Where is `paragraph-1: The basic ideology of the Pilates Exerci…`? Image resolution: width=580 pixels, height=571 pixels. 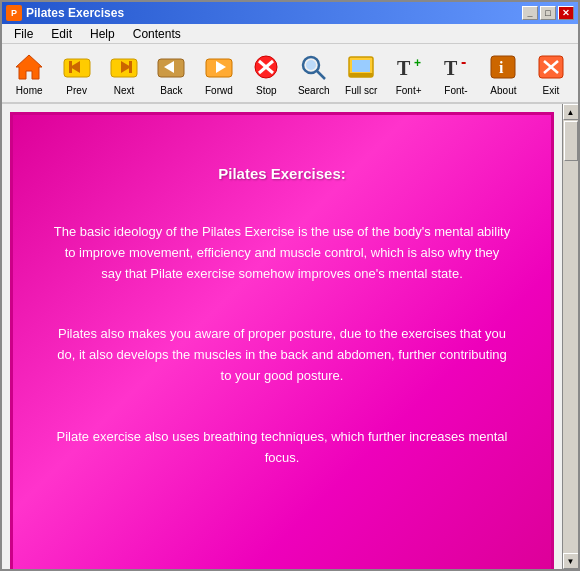 paragraph-1: The basic ideology of the Pilates Exerci… is located at coordinates (282, 253).